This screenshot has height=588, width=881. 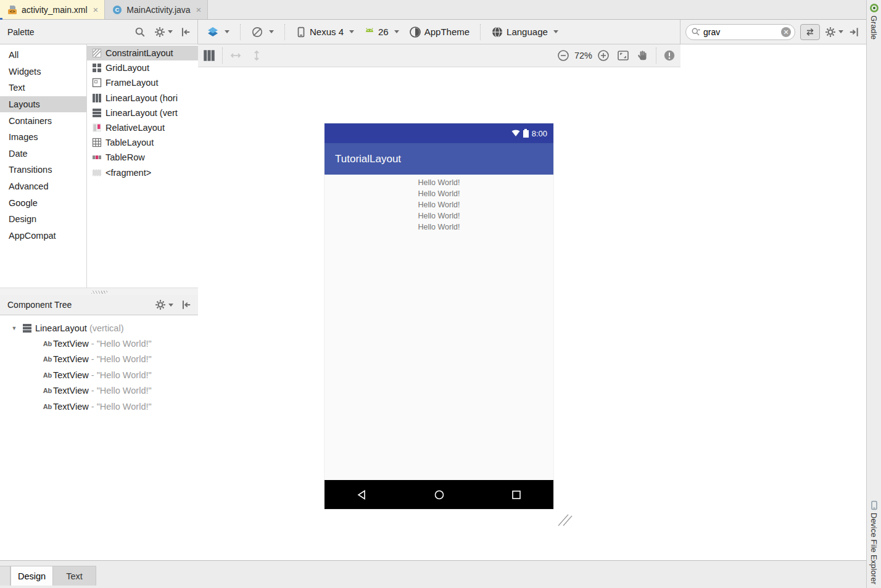 I want to click on phone-icon, so click(x=301, y=32).